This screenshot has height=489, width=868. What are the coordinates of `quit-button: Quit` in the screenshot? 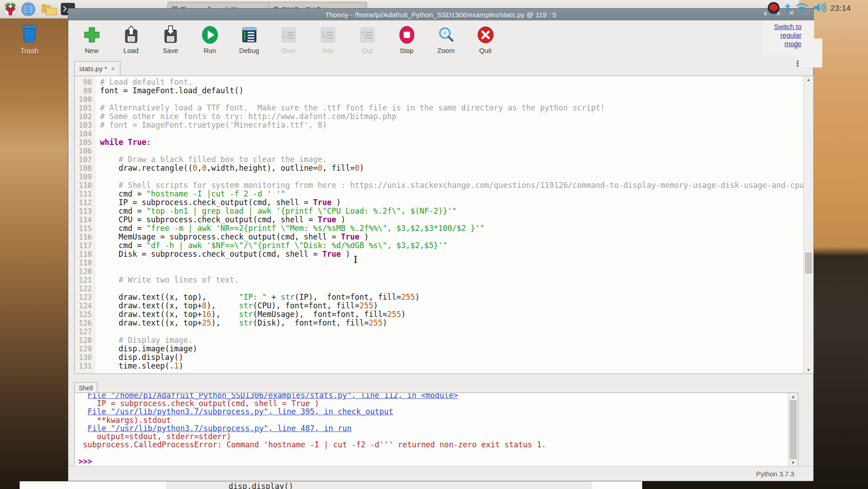 It's located at (485, 39).